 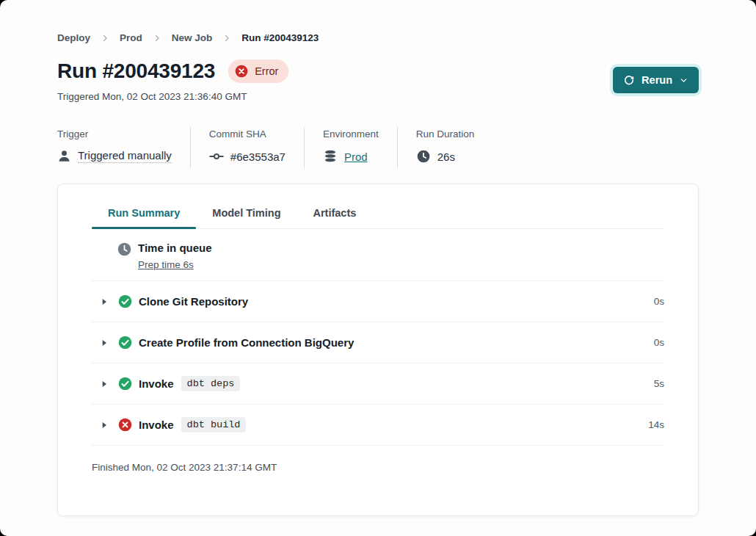 What do you see at coordinates (175, 248) in the screenshot?
I see `queue-row-title: Time in queue` at bounding box center [175, 248].